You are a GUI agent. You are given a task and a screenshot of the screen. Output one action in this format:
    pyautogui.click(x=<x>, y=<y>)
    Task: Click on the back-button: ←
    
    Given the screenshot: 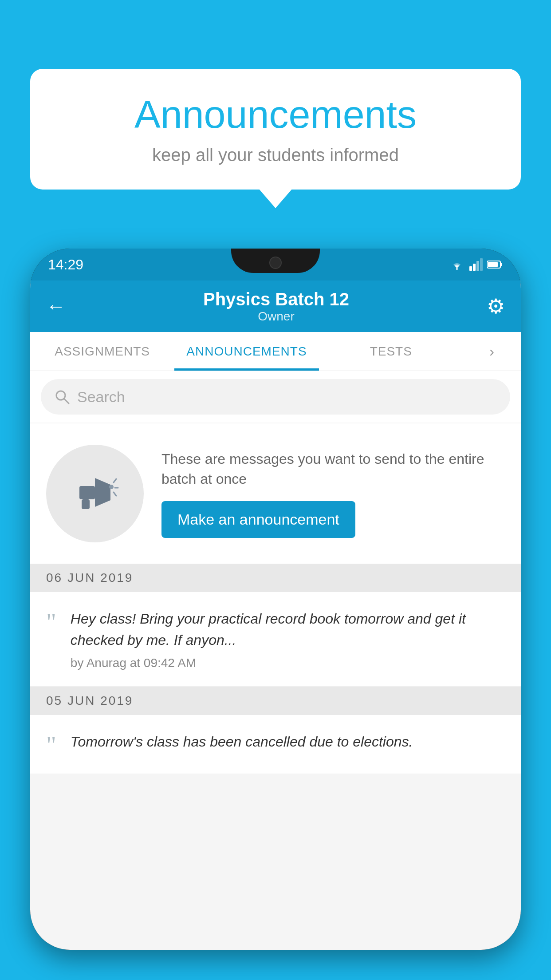 What is the action you would take?
    pyautogui.click(x=56, y=306)
    